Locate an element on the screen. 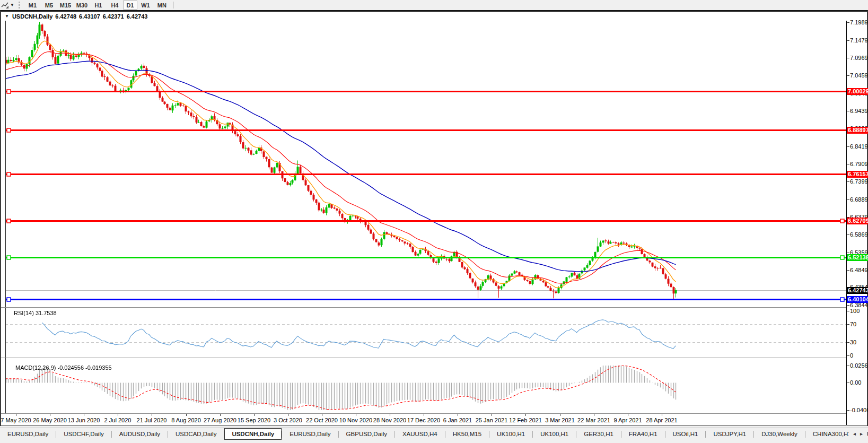  macd-label: MACD(12,26,9) -0.024556 -0.019355 is located at coordinates (64, 368).